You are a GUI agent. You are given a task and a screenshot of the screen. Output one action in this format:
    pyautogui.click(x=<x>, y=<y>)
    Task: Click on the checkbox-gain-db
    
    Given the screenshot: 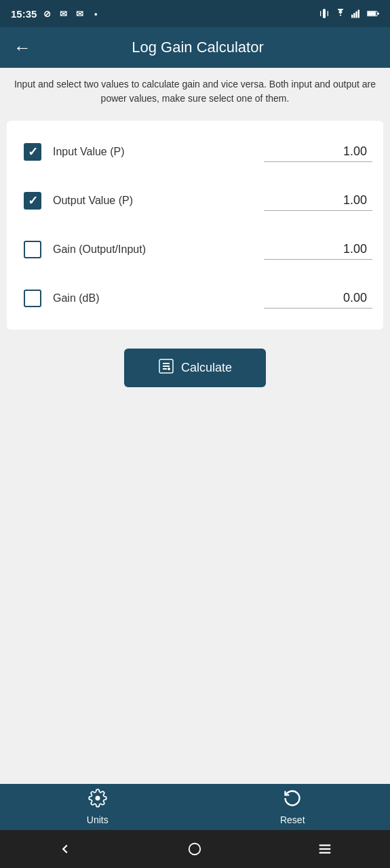 What is the action you would take?
    pyautogui.click(x=33, y=298)
    